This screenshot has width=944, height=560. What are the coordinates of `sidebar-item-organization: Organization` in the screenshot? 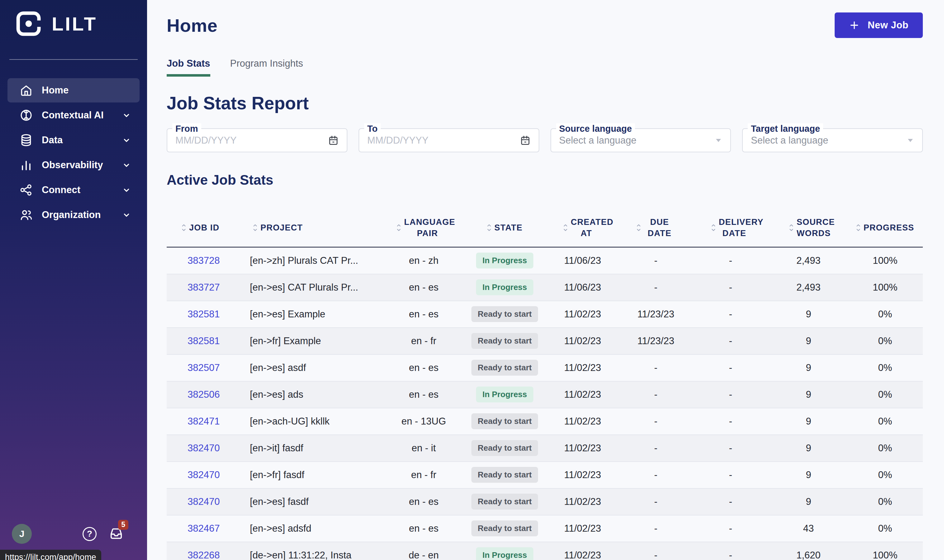 It's located at (74, 215).